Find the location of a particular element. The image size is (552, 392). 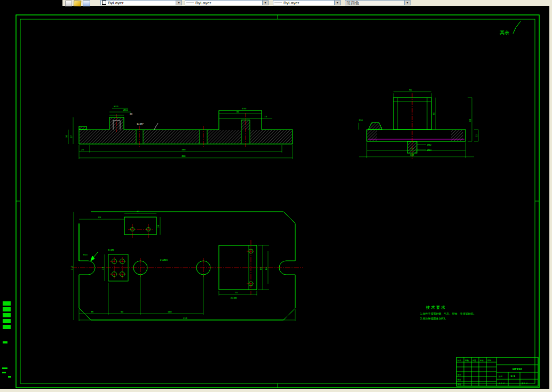

lineweight-control-value: ByLayer is located at coordinates (309, 3).